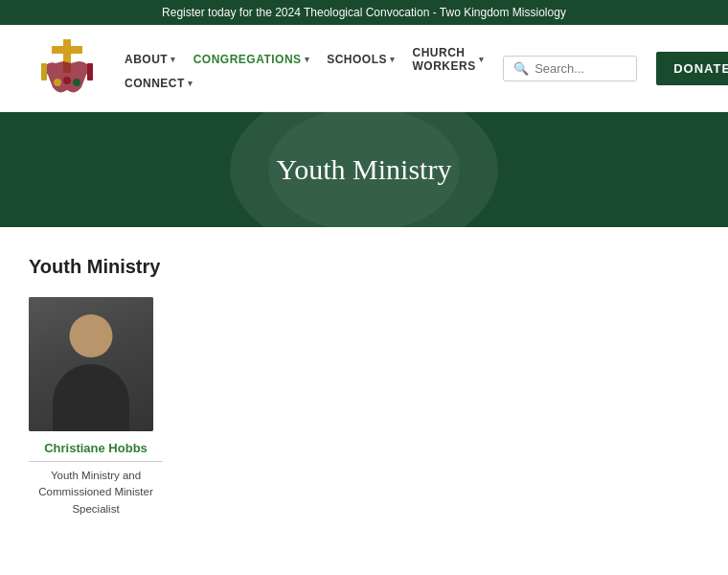 The height and width of the screenshot is (575, 728). I want to click on donate-button: DONATE, so click(692, 69).